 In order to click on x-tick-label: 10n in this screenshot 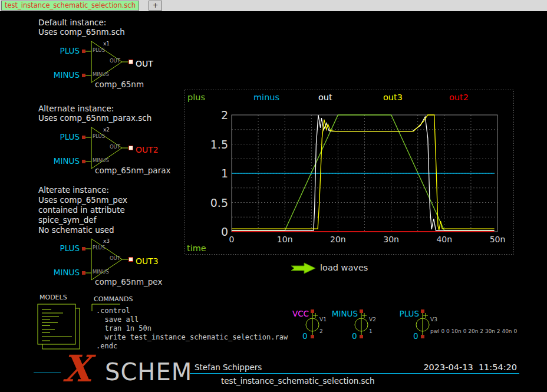, I will do `click(285, 239)`.